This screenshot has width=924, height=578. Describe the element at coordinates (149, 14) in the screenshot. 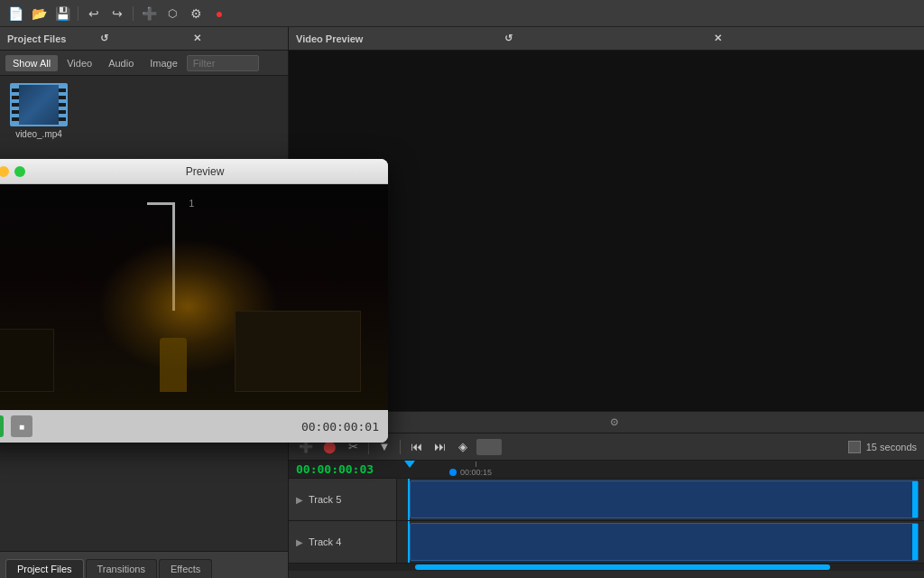

I see `add-button: ➕` at that location.